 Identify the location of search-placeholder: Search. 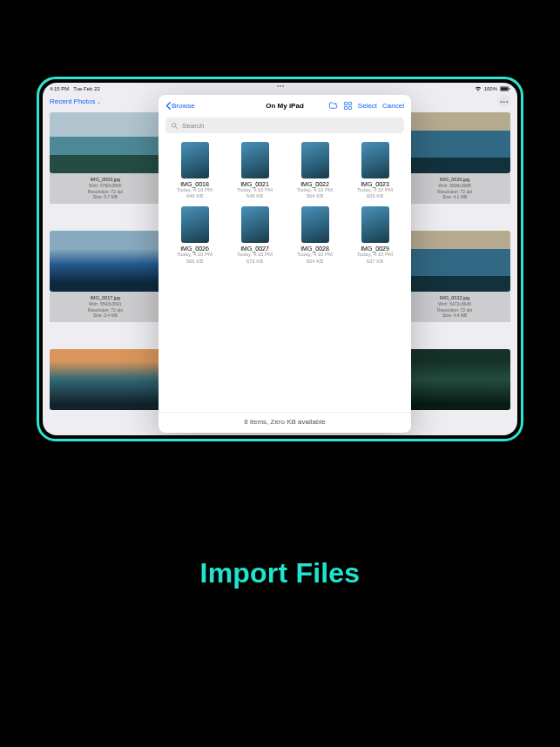
(193, 125).